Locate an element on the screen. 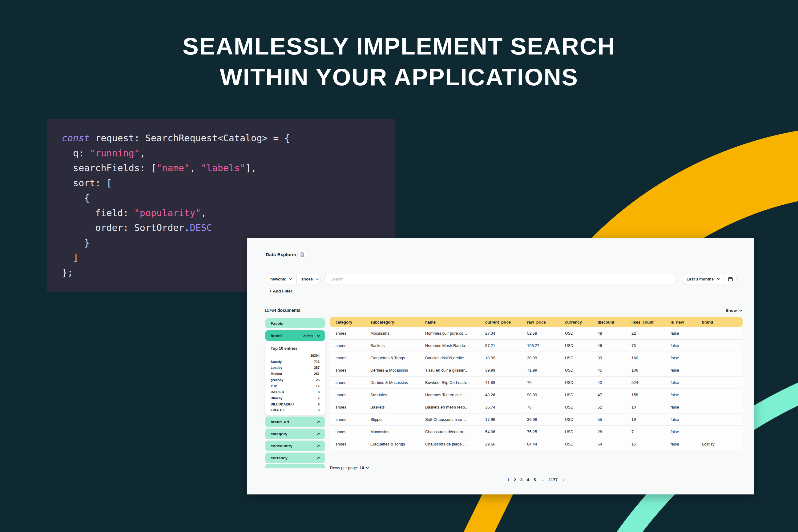 The height and width of the screenshot is (532, 798). facet-codcountry: codcountry is located at coordinates (295, 446).